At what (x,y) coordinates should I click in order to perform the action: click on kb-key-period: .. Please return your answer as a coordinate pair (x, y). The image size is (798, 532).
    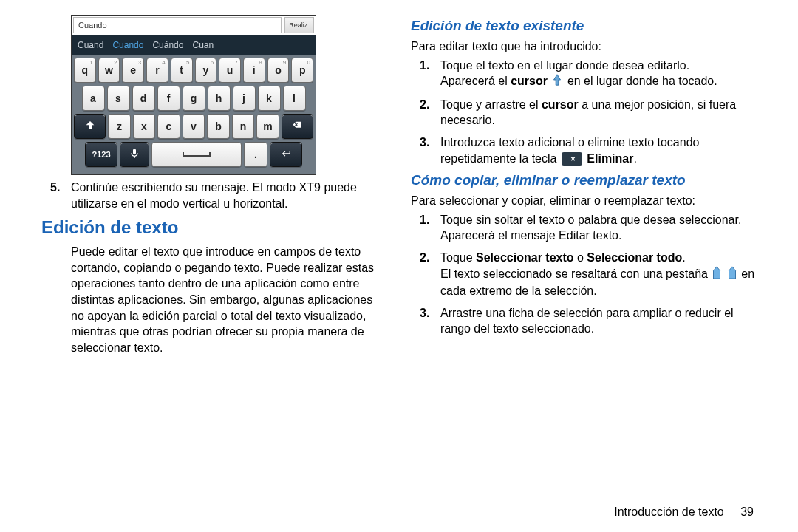
    Looking at the image, I should click on (256, 154).